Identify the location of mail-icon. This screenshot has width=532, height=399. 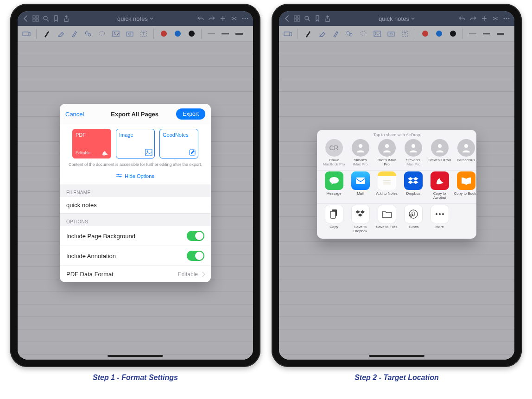
(361, 181).